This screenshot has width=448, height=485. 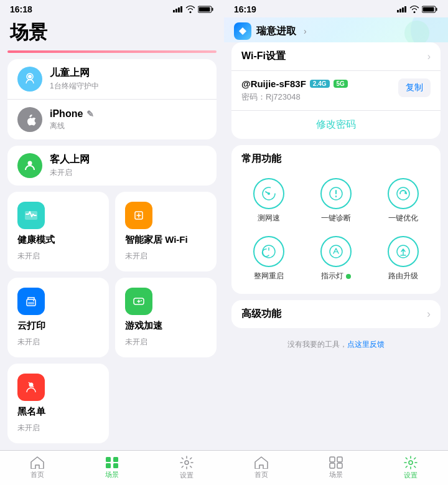 What do you see at coordinates (37, 463) in the screenshot?
I see `home-icon` at bounding box center [37, 463].